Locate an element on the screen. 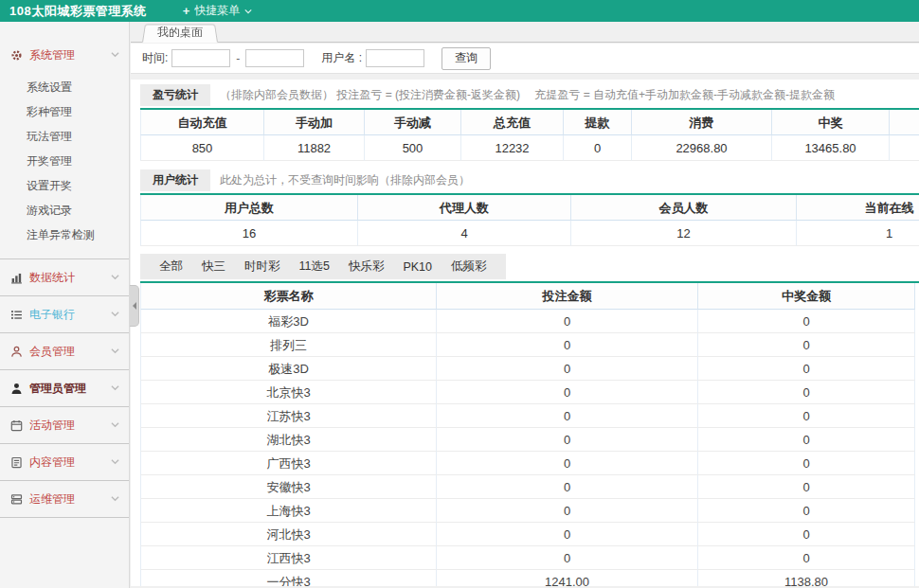 Image resolution: width=919 pixels, height=588 pixels. profit-header-filler-cell is located at coordinates (904, 123).